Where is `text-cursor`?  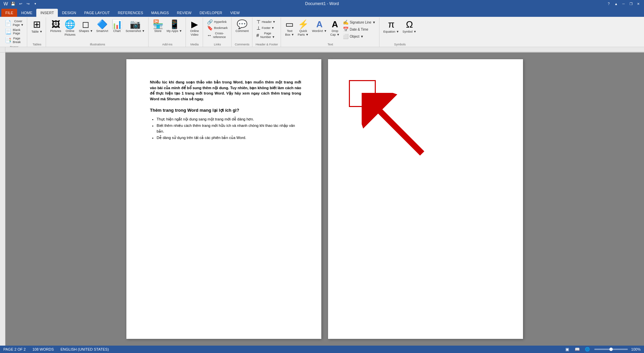
text-cursor is located at coordinates (374, 115).